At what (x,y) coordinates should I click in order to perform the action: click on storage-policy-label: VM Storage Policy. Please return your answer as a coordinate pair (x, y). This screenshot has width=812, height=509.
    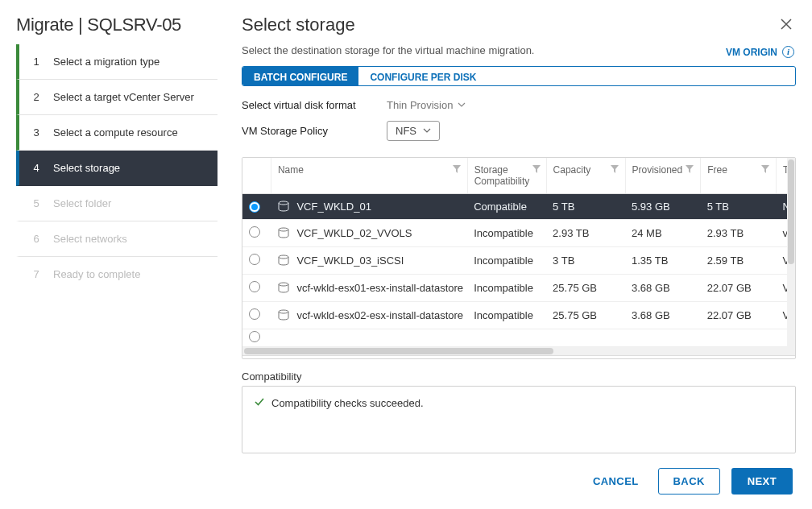
    Looking at the image, I should click on (314, 130).